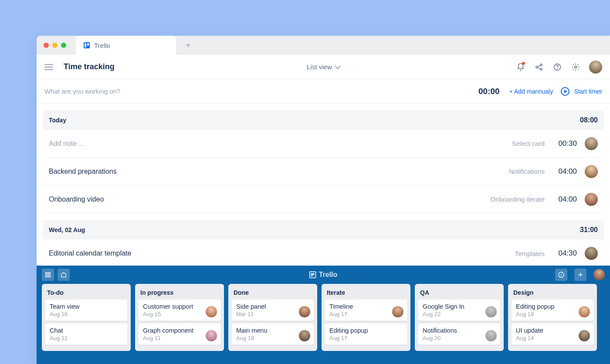 Image resolution: width=610 pixels, height=364 pixels. I want to click on card-date: Aug 19, so click(552, 314).